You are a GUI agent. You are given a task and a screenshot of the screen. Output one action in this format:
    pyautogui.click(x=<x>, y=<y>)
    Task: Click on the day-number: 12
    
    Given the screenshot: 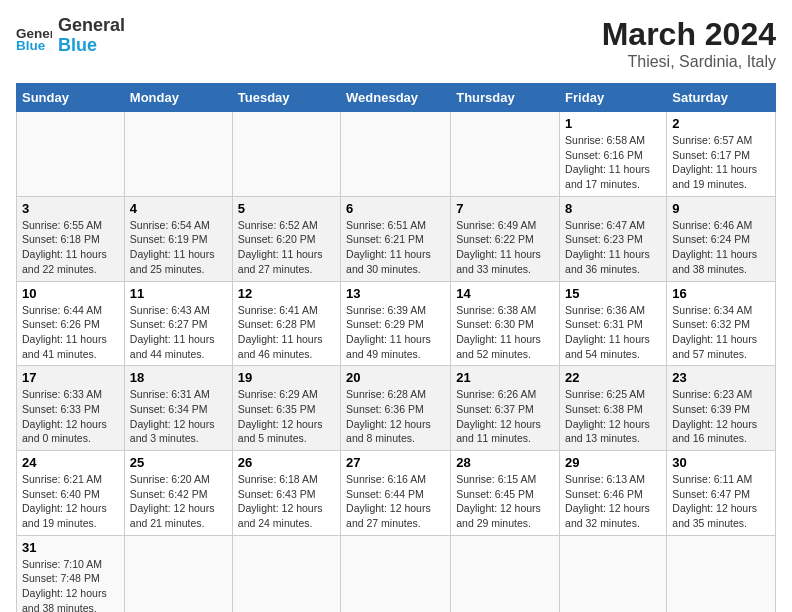 What is the action you would take?
    pyautogui.click(x=286, y=294)
    